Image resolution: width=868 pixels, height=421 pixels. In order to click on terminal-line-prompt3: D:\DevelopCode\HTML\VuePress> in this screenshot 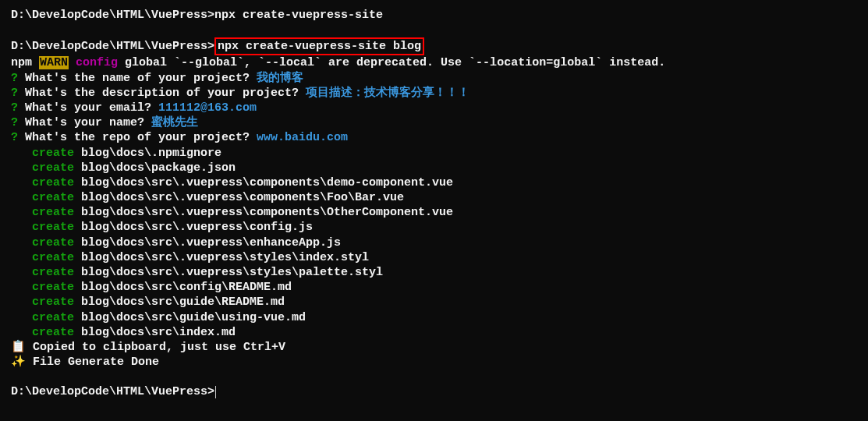, I will do `click(434, 391)`.